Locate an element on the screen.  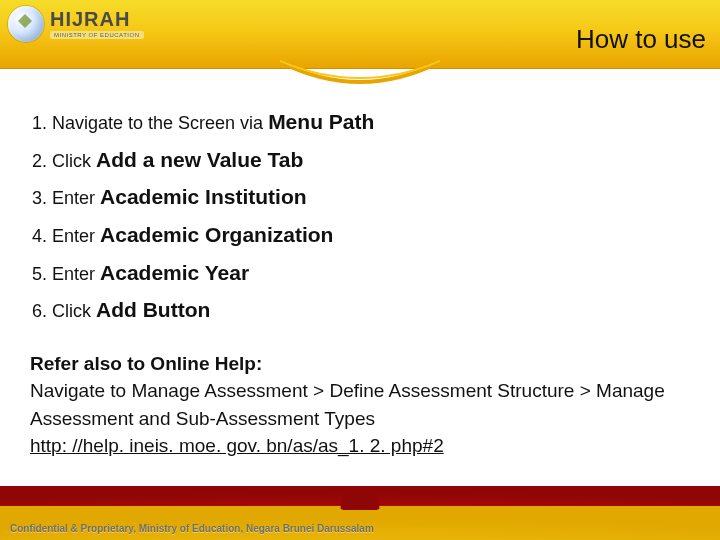
step-emphasis: Academic Organization is located at coordinates (216, 234).